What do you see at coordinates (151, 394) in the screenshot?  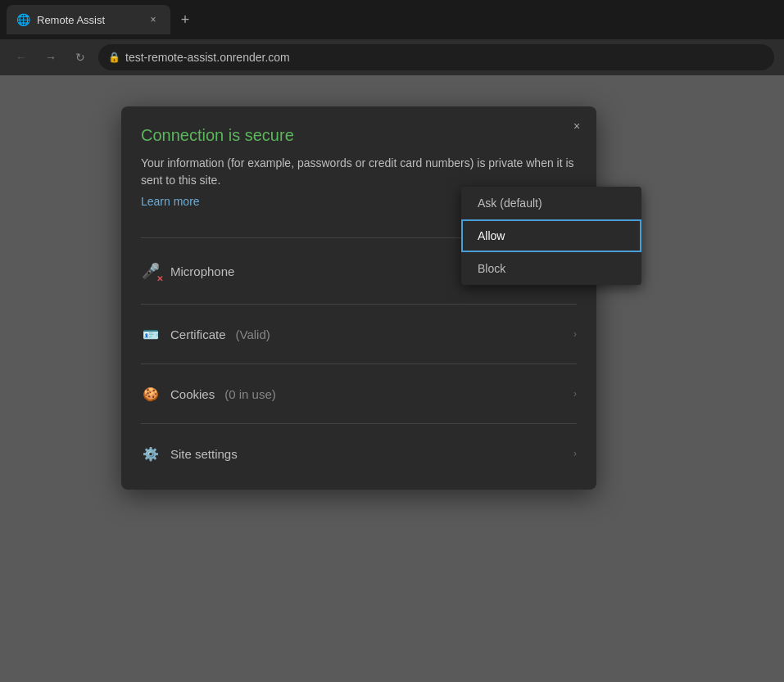 I see `cookies-icon: 🍪` at bounding box center [151, 394].